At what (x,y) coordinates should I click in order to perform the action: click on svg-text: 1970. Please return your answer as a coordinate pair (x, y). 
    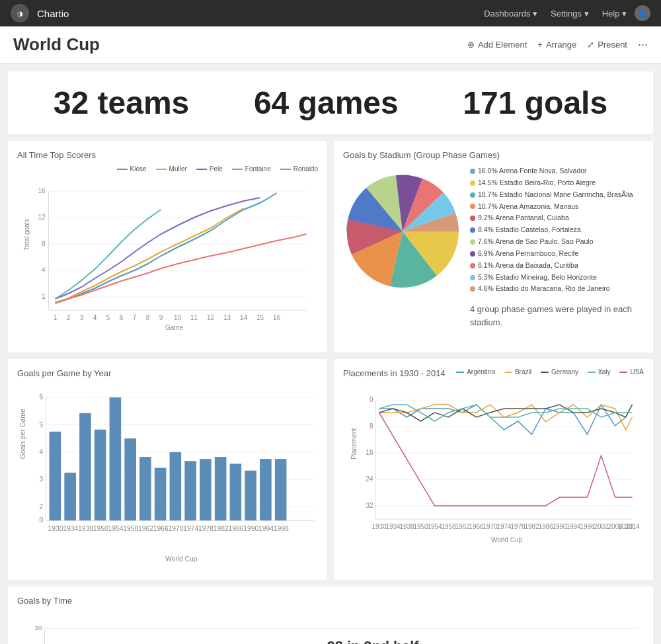
    Looking at the image, I should click on (176, 529).